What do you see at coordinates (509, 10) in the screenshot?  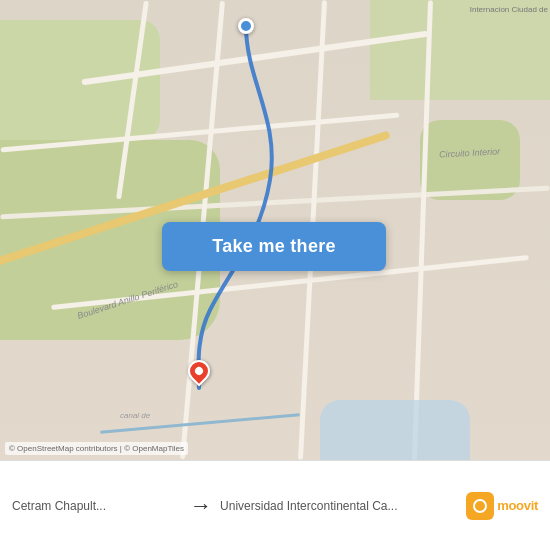 I see `internacion-label: Internacion Ciudad de` at bounding box center [509, 10].